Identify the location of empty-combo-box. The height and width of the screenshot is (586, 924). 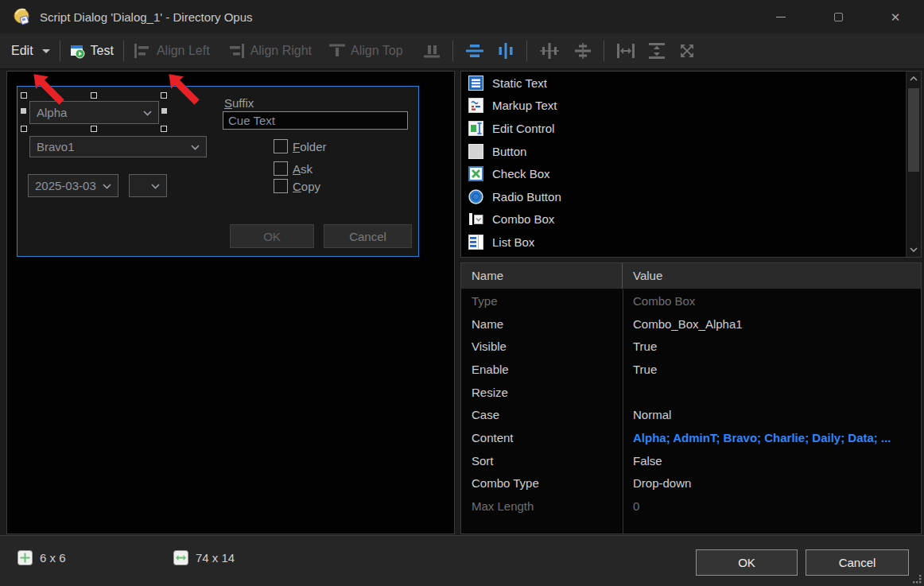
(148, 186).